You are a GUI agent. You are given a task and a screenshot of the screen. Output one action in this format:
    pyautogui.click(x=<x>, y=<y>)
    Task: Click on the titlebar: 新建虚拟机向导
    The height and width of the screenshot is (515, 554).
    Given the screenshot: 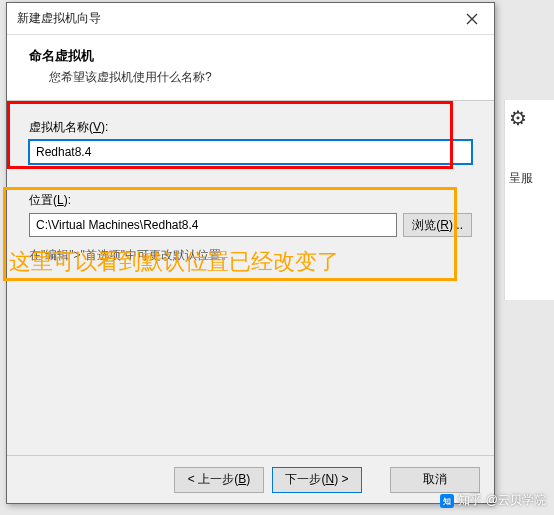 What is the action you would take?
    pyautogui.click(x=250, y=19)
    